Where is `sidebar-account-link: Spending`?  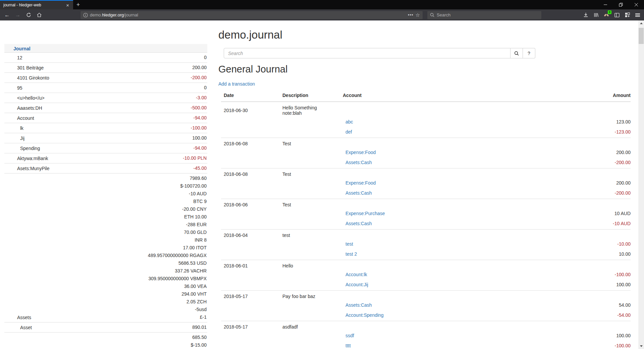
sidebar-account-link: Spending is located at coordinates (99, 149).